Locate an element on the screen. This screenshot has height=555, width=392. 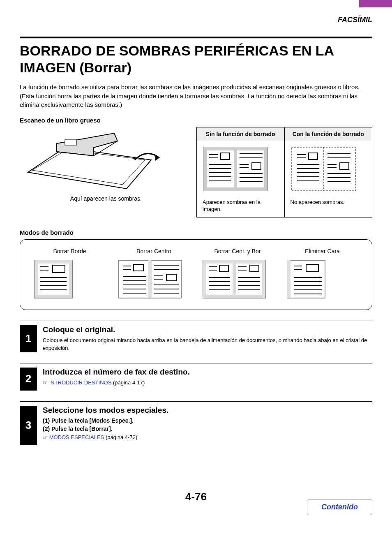
result-with-erase-icon is located at coordinates (323, 169).